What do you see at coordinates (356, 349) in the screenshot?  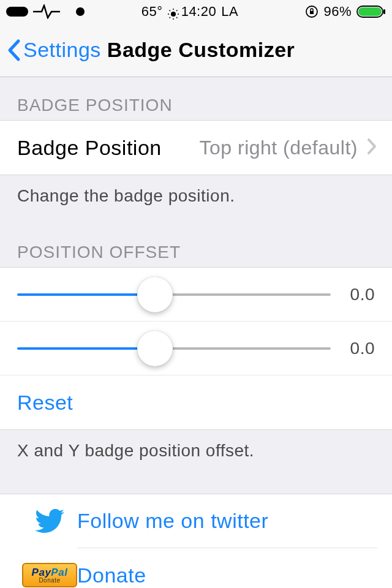 I see `slider-y-value: 0.0` at bounding box center [356, 349].